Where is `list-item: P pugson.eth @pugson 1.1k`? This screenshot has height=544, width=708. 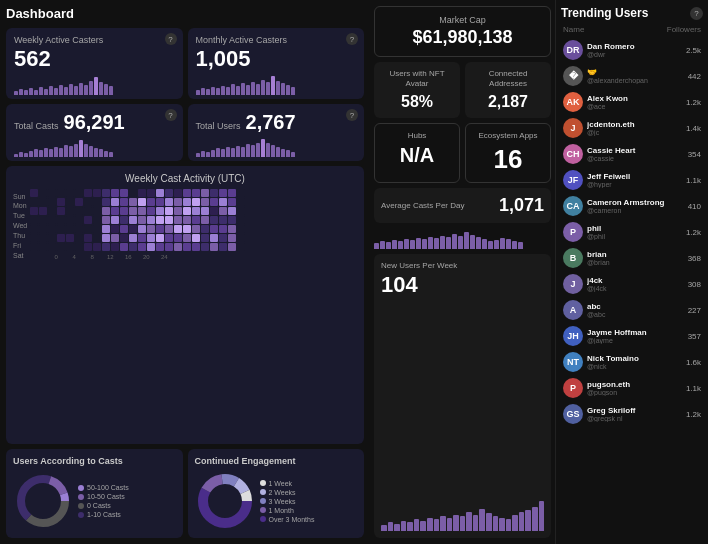 list-item: P pugson.eth @pugson 1.1k is located at coordinates (632, 388).